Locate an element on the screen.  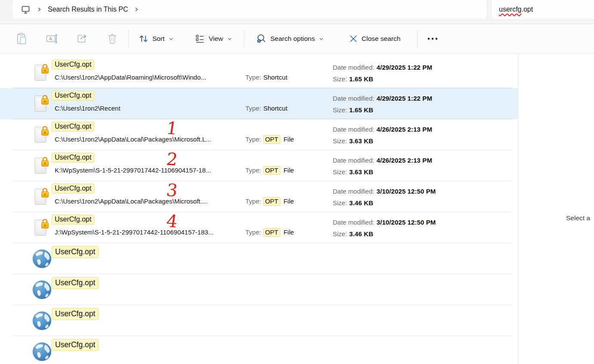
search-result-row: UserCfg.opt C:\Users\1ron2\Recent Type:S… is located at coordinates (259, 104).